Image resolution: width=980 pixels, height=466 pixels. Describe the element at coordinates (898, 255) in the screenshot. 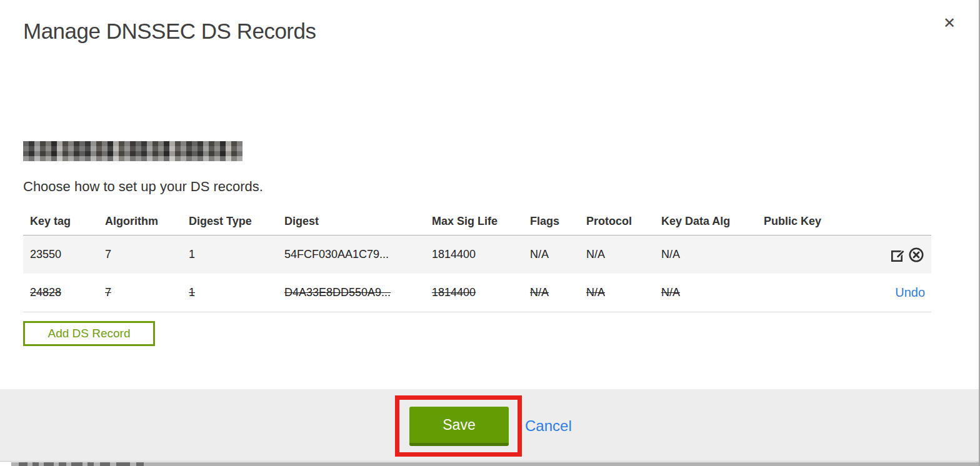

I see `edit-icon` at that location.